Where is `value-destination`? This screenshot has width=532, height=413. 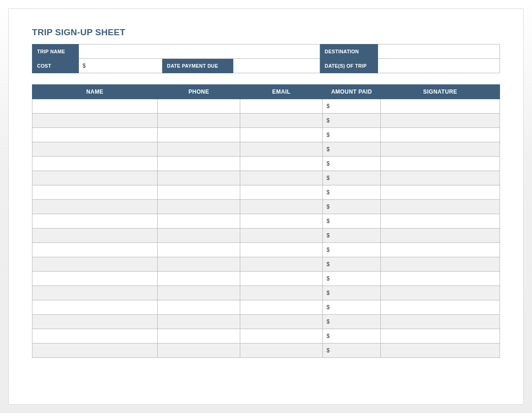 value-destination is located at coordinates (439, 52).